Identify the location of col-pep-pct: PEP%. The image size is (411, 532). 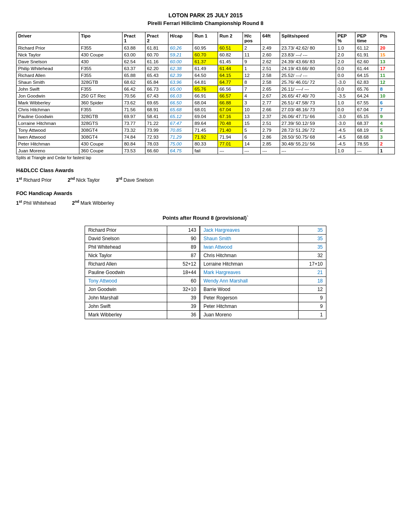
(345, 39).